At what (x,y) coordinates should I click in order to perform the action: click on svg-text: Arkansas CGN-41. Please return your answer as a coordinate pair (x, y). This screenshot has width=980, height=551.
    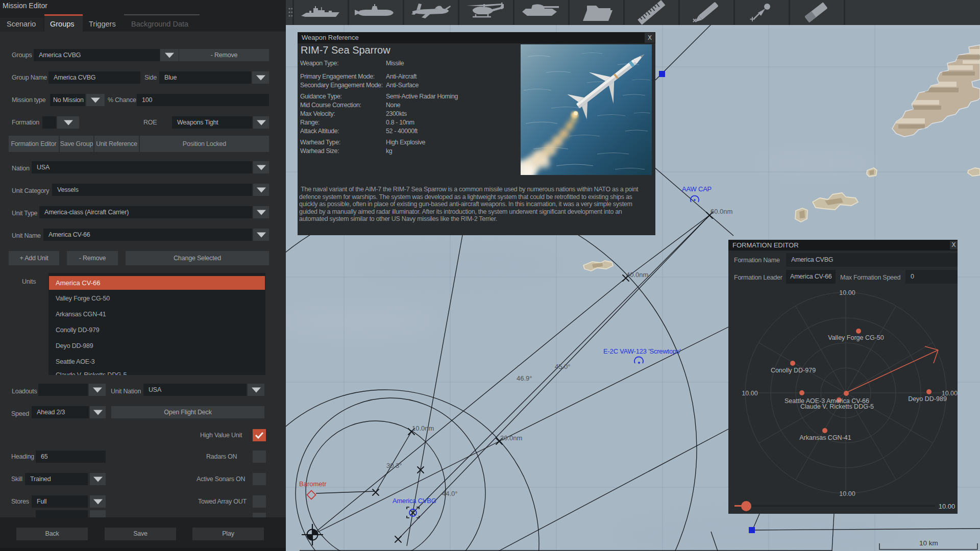
    Looking at the image, I should click on (825, 438).